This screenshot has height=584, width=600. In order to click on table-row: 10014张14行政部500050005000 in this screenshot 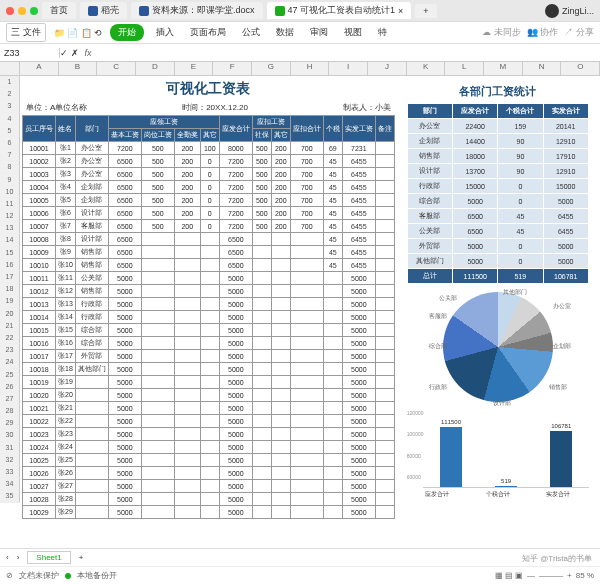, I will do `click(209, 318)`.